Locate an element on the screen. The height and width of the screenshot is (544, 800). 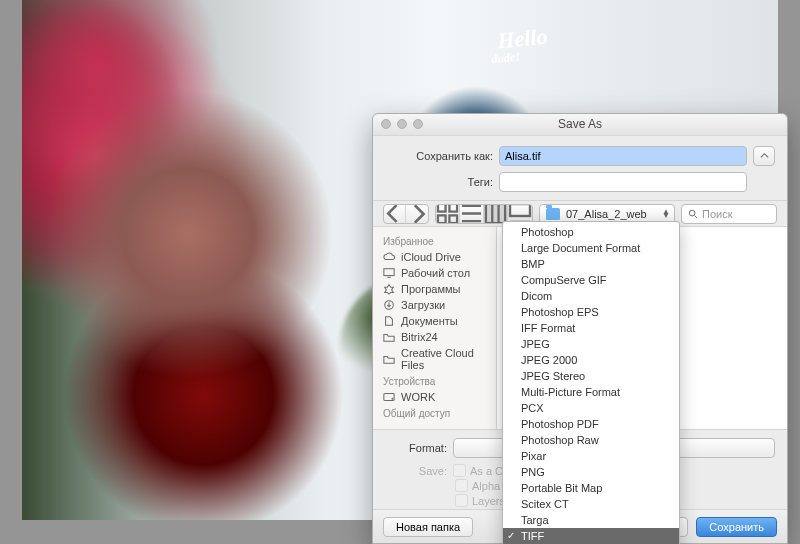
format-option: Photoshop EPS is located at coordinates (591, 312).